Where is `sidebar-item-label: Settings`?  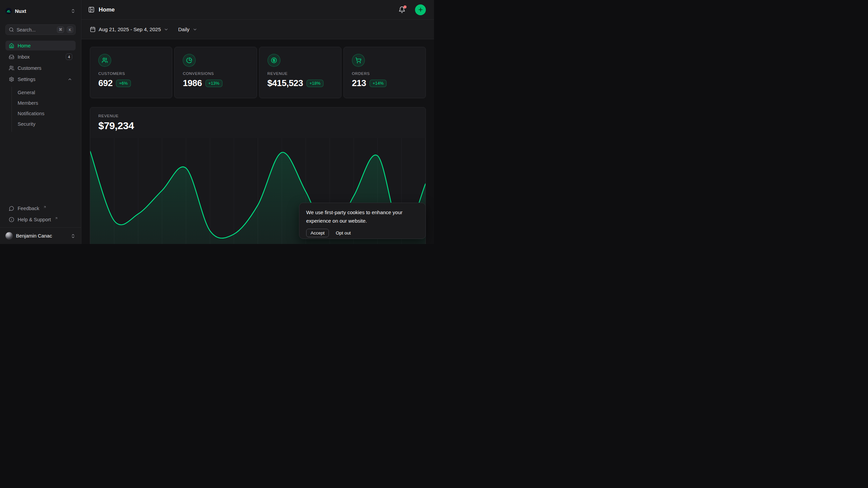 sidebar-item-label: Settings is located at coordinates (26, 79).